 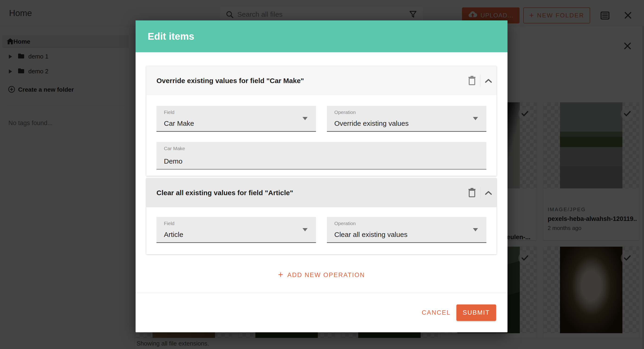 What do you see at coordinates (230, 81) in the screenshot?
I see `operation-title: Override existing values for field "Car …` at bounding box center [230, 81].